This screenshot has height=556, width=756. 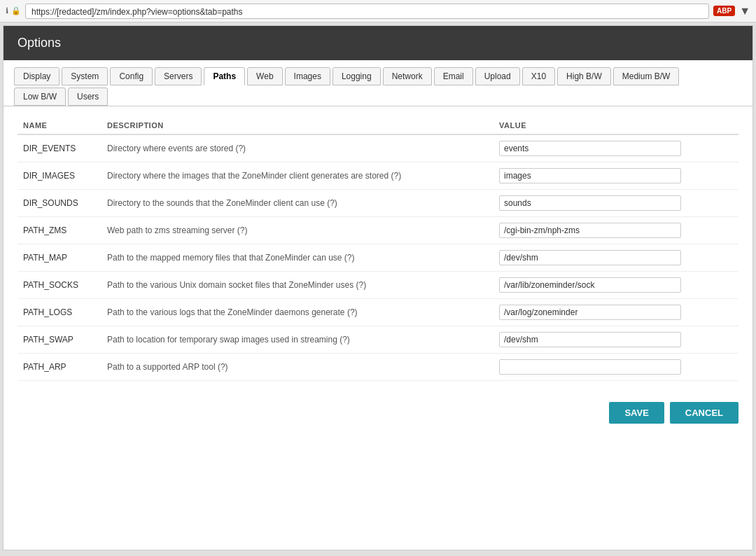 I want to click on row-value-cell-path_arp, so click(x=616, y=367).